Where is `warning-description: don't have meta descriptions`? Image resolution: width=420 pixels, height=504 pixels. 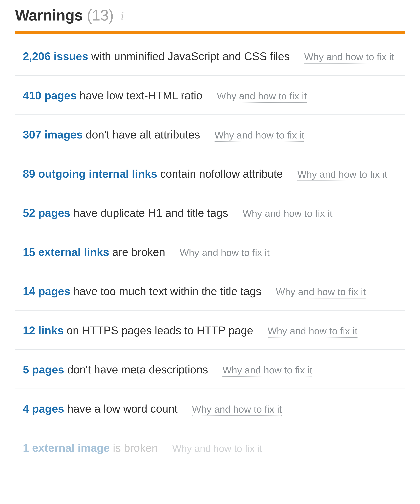 warning-description: don't have meta descriptions is located at coordinates (136, 370).